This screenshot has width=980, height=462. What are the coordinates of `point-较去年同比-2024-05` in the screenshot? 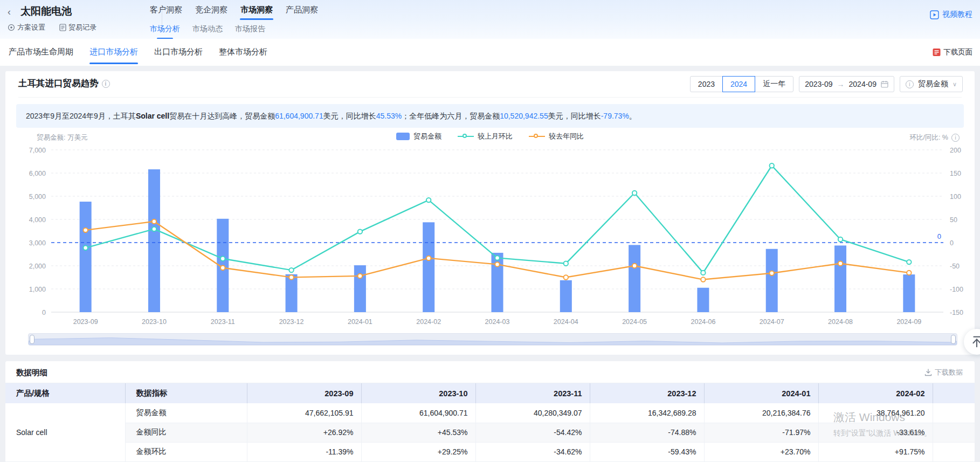 It's located at (634, 266).